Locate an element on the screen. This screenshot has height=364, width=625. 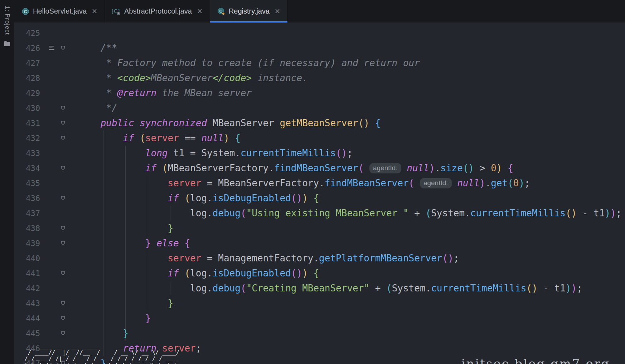
tab-abstractprotocol-java: [C]AAbstractProtocol.java✕ is located at coordinates (158, 11).